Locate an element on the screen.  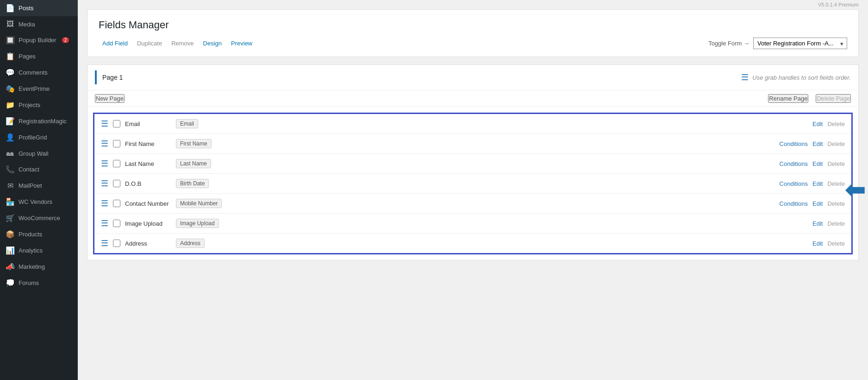
sidebar-item-posts: 📄 Posts is located at coordinates (39, 8).